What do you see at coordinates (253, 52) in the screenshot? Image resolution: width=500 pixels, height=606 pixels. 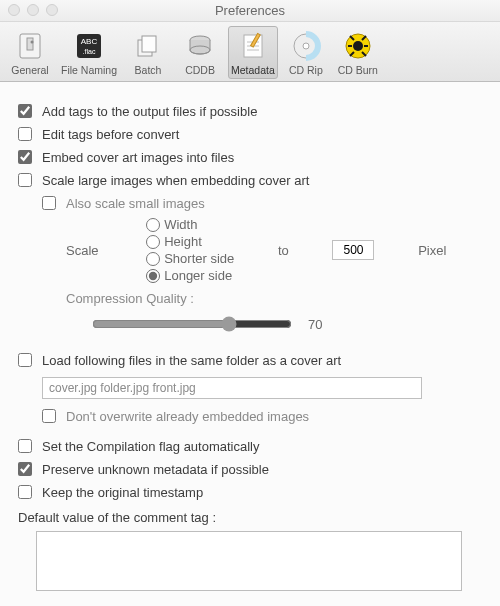 I see `tab-metadata: Metadata` at bounding box center [253, 52].